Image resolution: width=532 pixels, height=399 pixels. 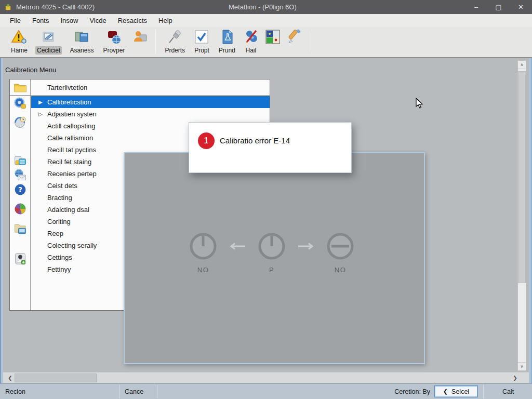 I want to click on toolbar-button-person, so click(x=140, y=37).